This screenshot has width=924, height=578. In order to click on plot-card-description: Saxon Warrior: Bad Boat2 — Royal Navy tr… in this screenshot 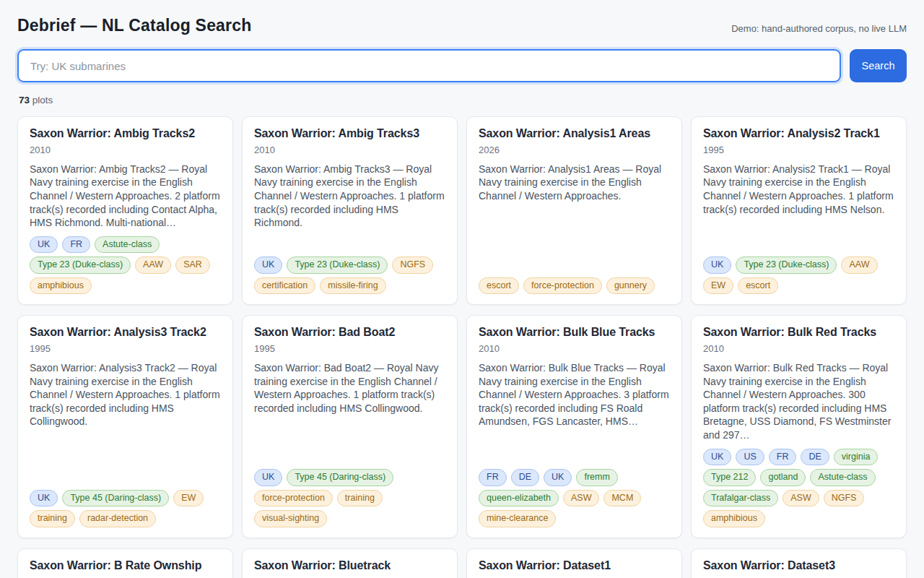, I will do `click(349, 388)`.